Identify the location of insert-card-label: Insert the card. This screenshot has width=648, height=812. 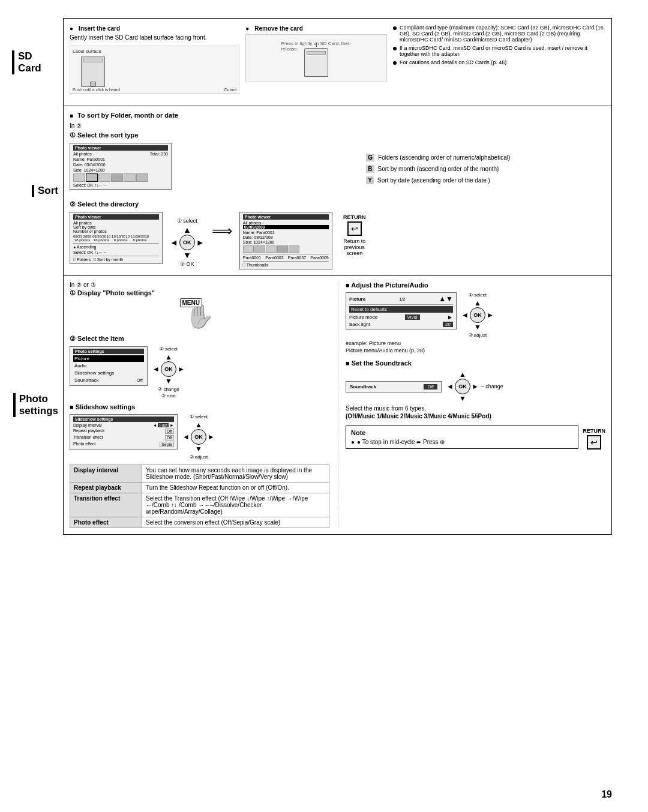
(100, 29).